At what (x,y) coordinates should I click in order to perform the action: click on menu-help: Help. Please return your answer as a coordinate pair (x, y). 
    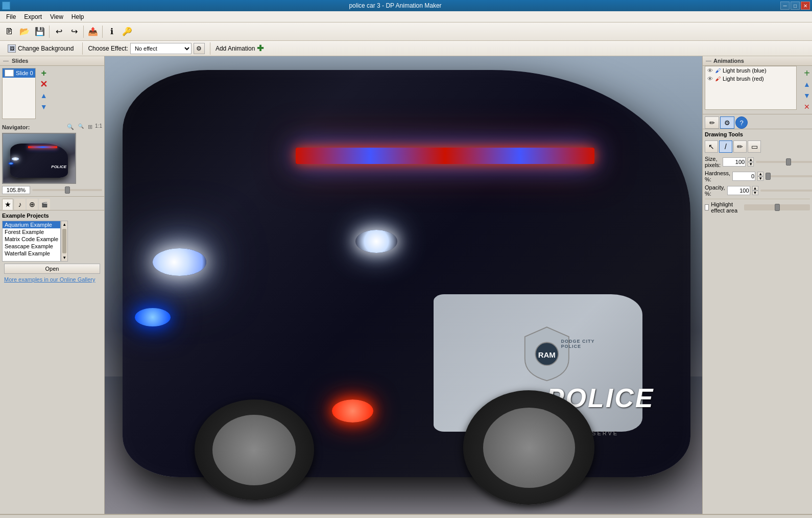
    Looking at the image, I should click on (78, 17).